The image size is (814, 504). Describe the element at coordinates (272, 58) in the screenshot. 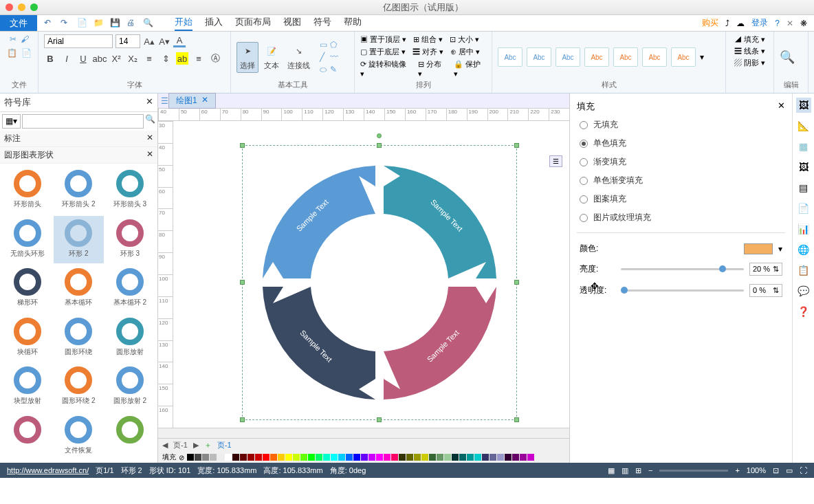

I see `text-tool: 📝文本` at that location.